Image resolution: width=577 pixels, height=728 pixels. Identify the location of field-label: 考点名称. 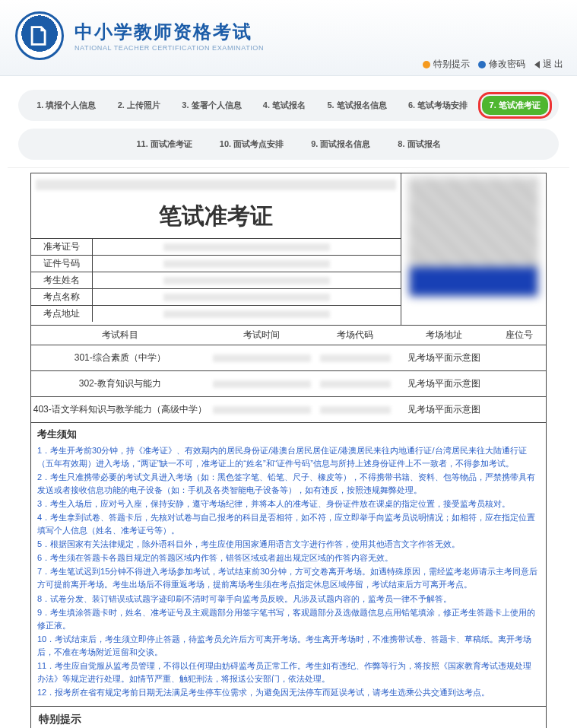
(62, 297).